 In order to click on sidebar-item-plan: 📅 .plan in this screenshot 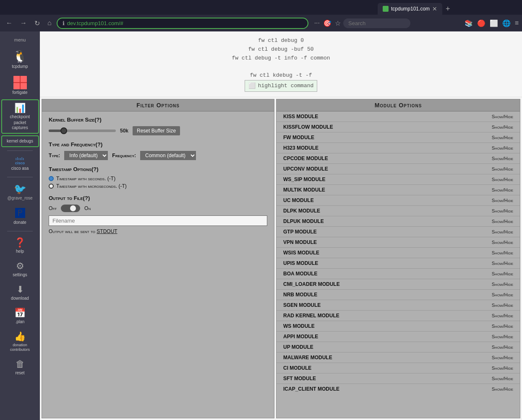, I will do `click(20, 316)`.